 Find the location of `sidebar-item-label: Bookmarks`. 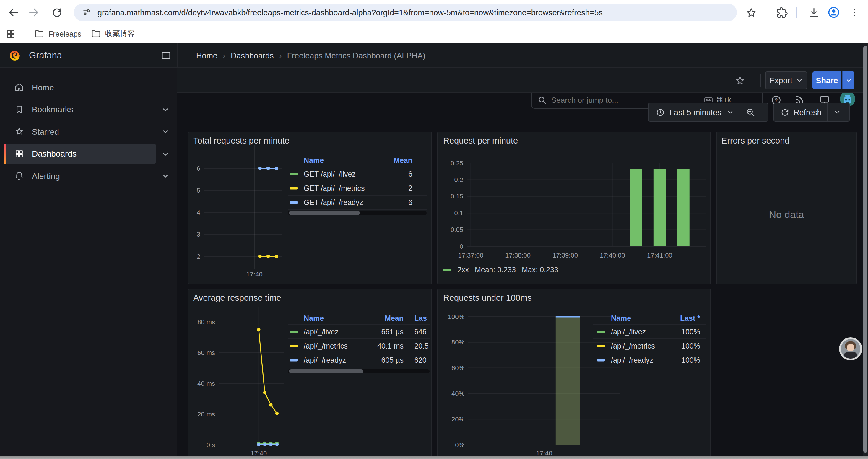

sidebar-item-label: Bookmarks is located at coordinates (53, 109).